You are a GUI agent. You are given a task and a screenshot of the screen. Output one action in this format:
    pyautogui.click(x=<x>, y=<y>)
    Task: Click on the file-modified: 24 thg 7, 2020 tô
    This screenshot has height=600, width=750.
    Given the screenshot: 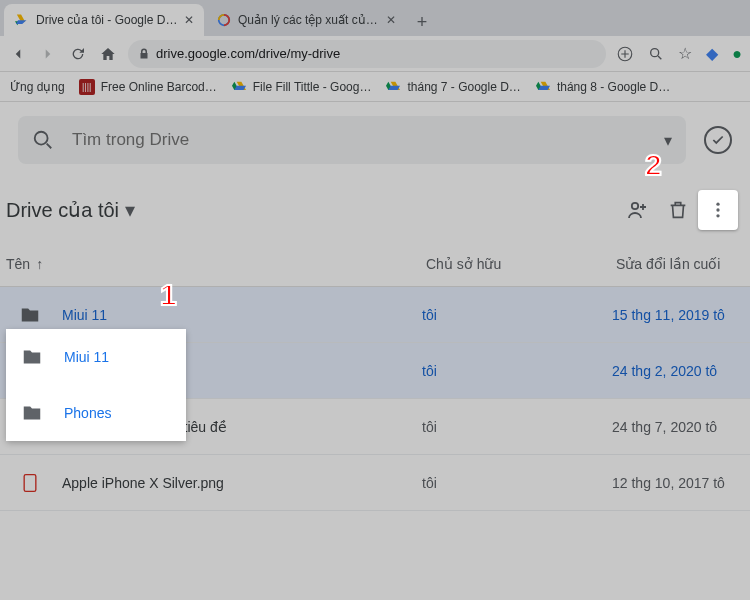 What is the action you would take?
    pyautogui.click(x=676, y=427)
    